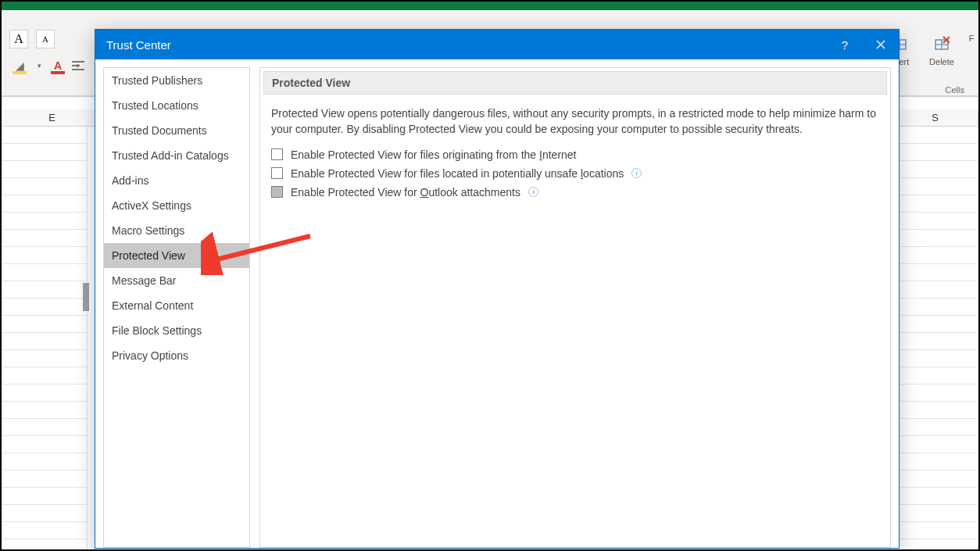 The width and height of the screenshot is (980, 551). Describe the element at coordinates (942, 44) in the screenshot. I see `delete-cells-icon` at that location.